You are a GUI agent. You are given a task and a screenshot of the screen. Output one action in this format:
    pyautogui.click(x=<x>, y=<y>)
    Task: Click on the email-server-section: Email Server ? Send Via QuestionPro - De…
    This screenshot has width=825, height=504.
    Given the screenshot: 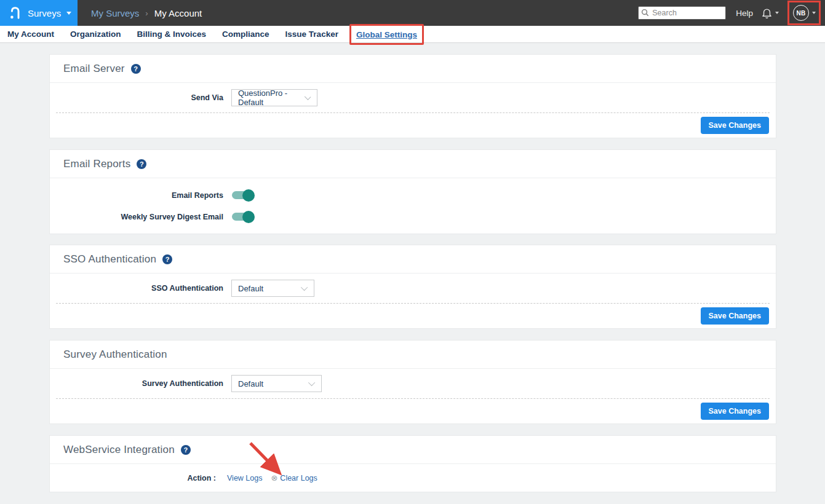 What is the action you would take?
    pyautogui.click(x=413, y=96)
    